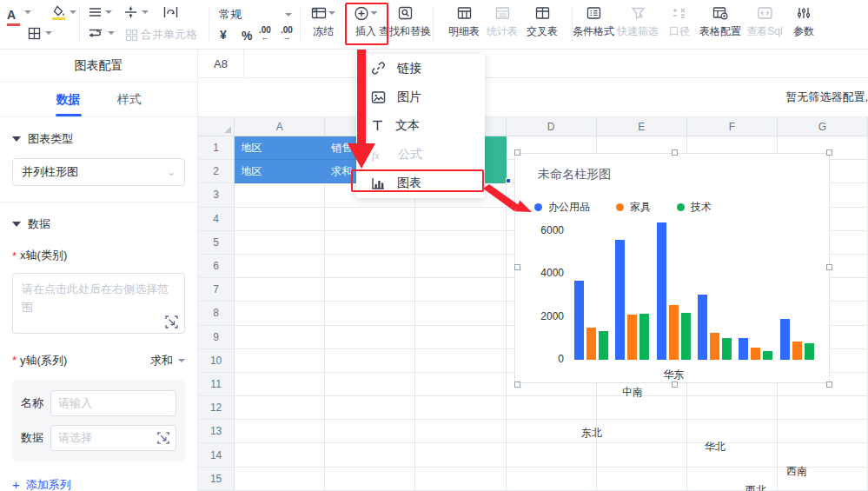  What do you see at coordinates (370, 243) in the screenshot?
I see `cell-B5` at bounding box center [370, 243].